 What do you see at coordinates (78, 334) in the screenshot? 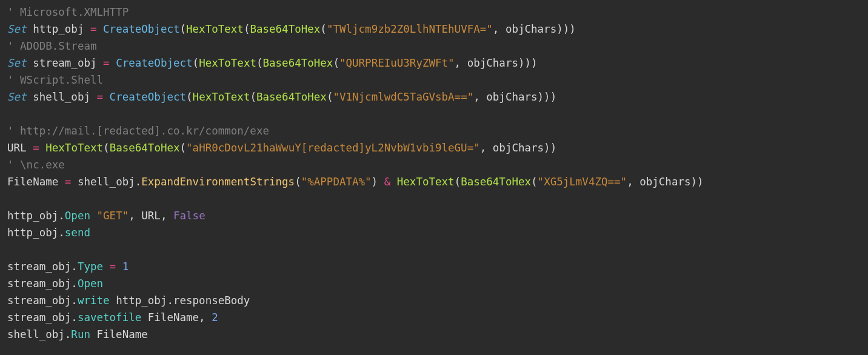
I see `code-line: shell_obj.Run FileName` at bounding box center [78, 334].